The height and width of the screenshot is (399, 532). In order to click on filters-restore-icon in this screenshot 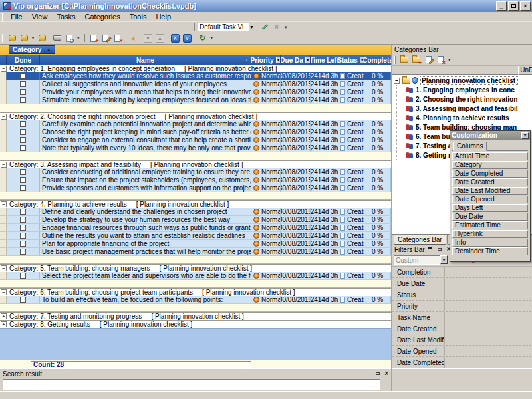, I will do `click(430, 250)`.